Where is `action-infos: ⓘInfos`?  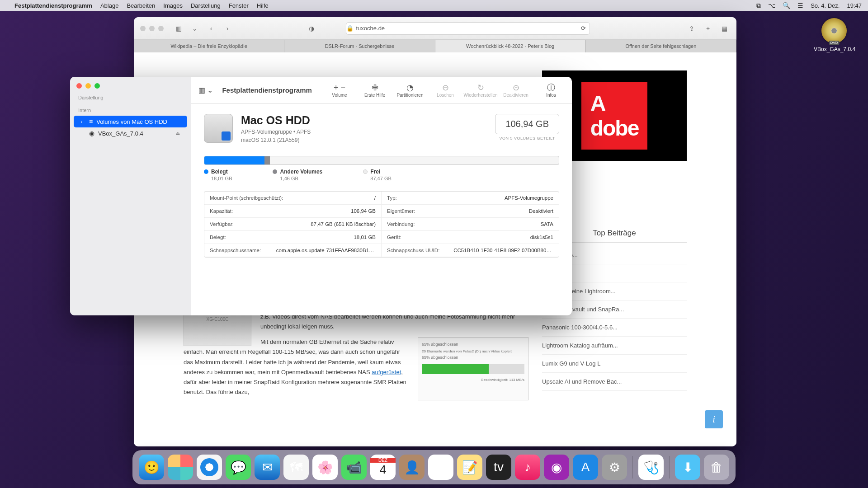 action-infos: ⓘInfos is located at coordinates (551, 90).